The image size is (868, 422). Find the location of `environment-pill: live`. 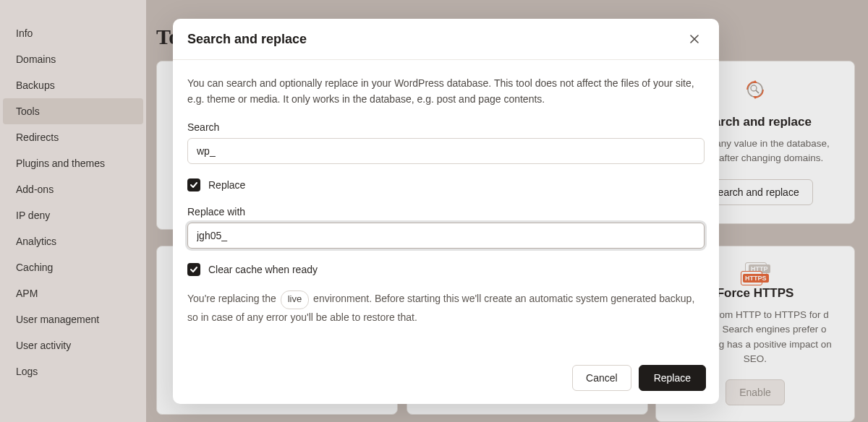

environment-pill: live is located at coordinates (295, 300).